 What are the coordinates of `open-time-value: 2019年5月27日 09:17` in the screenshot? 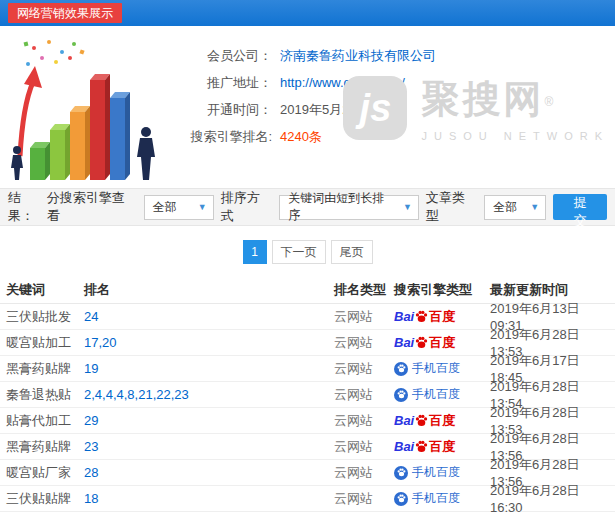 It's located at (343, 110).